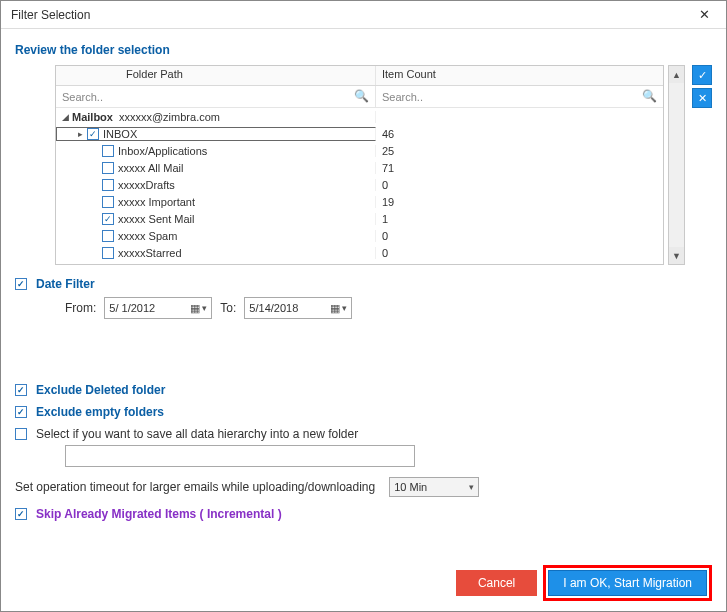  Describe the element at coordinates (520, 134) in the screenshot. I see `row-count: 46` at that location.